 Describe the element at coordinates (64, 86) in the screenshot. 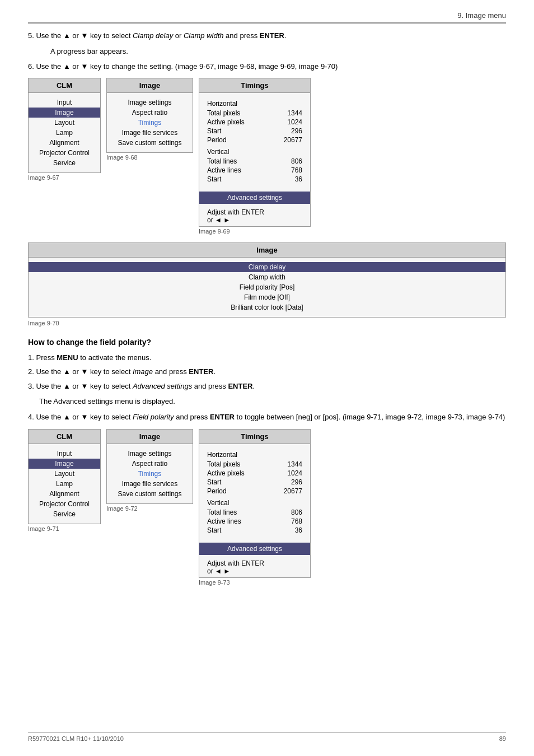

I see `clm-menu-title-1: CLM` at that location.